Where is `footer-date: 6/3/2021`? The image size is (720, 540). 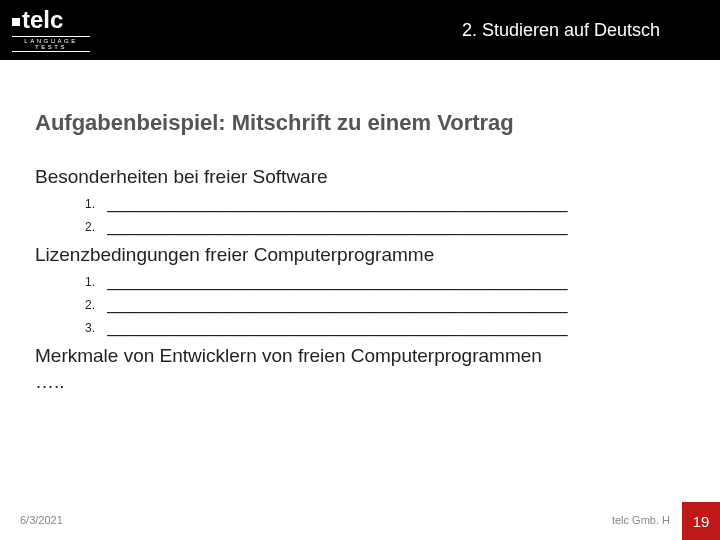
footer-date: 6/3/2021 is located at coordinates (42, 520).